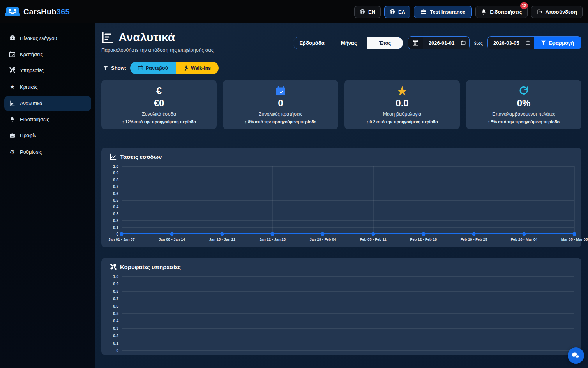 The image size is (588, 368). I want to click on date-to-group: Εφαρμογή, so click(535, 43).